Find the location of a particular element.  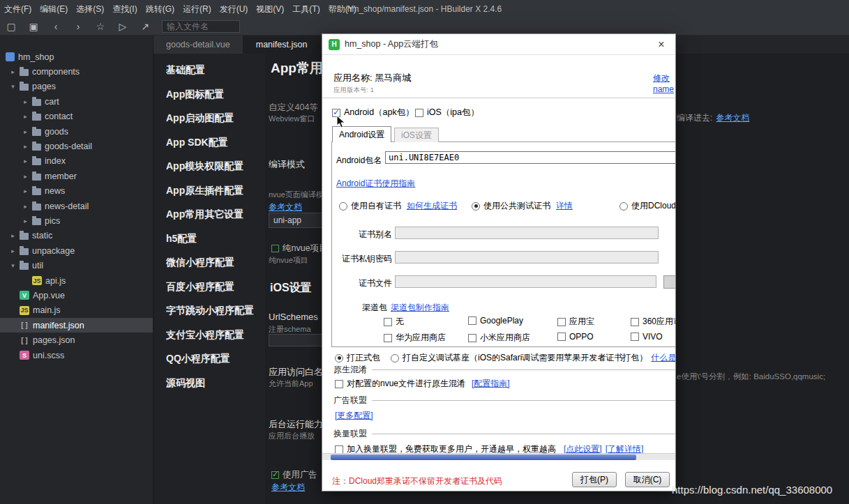

nav-splash-config: App启动图配置 is located at coordinates (210, 119).